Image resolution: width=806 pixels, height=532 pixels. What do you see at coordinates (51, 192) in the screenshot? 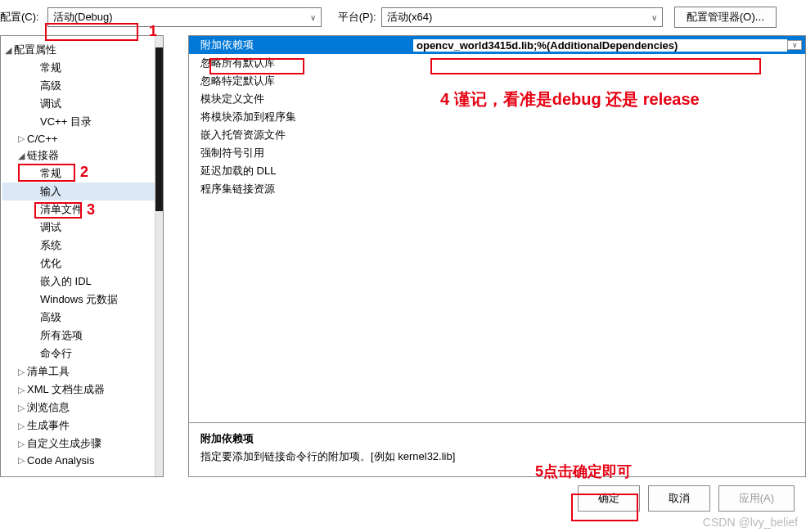
I see `tree-item-label: 输入` at bounding box center [51, 192].